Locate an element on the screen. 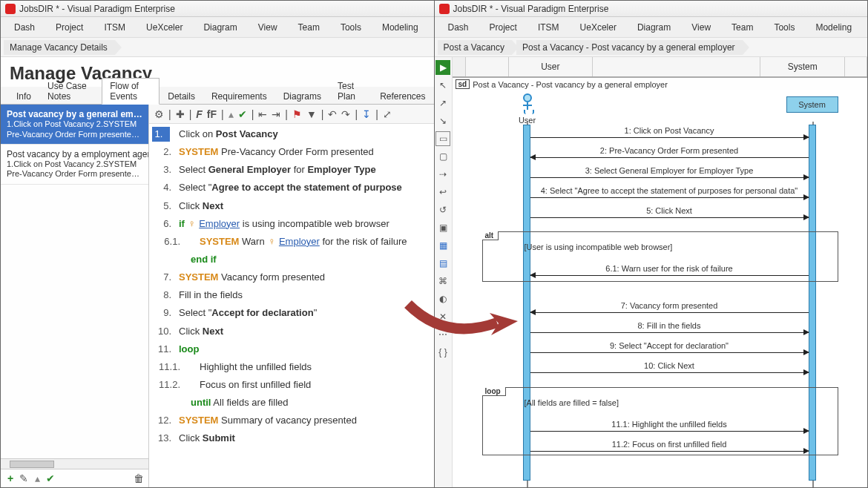 This screenshot has width=868, height=488. breadcrumb-right: Post a Vacancy Post a Vacancy - Post vac… is located at coordinates (651, 47).